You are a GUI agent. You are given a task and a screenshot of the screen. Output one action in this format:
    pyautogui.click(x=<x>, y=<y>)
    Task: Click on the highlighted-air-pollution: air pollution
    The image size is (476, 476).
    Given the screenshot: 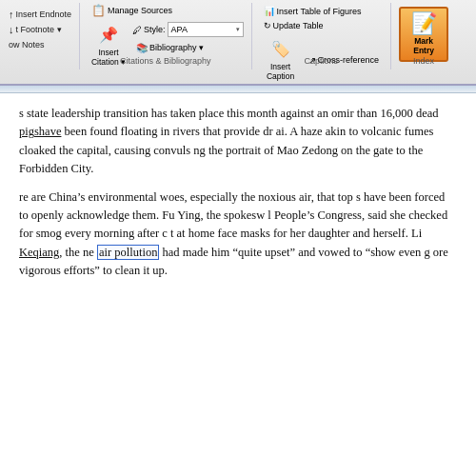 What is the action you would take?
    pyautogui.click(x=128, y=252)
    